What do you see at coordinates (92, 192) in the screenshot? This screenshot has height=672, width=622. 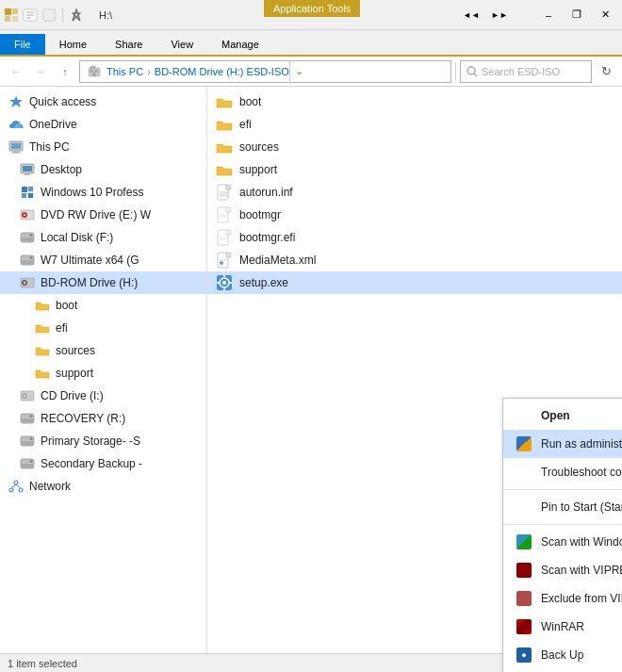 I see `sidebar-label-win10: Windows 10 Profess` at bounding box center [92, 192].